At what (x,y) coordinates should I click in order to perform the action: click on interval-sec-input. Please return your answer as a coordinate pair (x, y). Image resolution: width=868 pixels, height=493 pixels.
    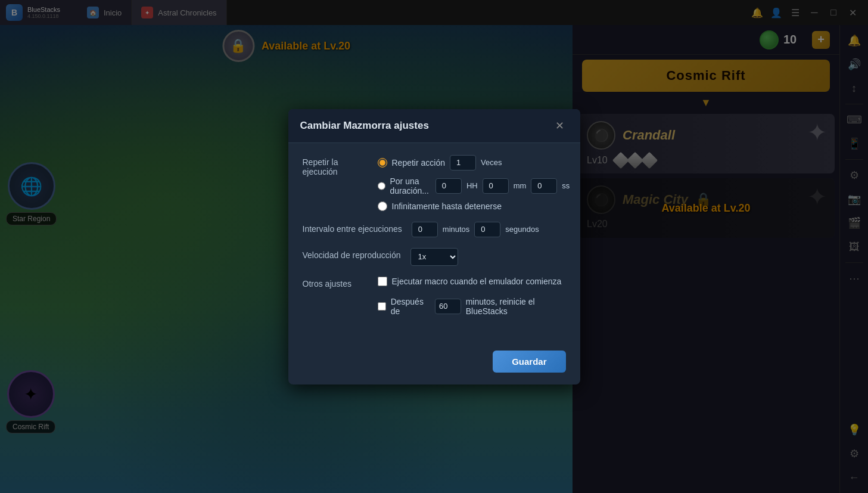
    Looking at the image, I should click on (487, 230).